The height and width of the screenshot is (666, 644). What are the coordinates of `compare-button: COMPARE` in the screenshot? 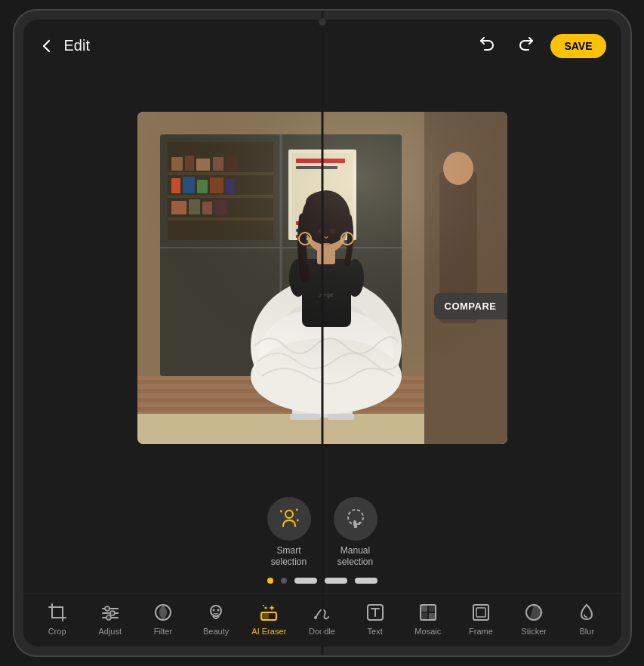 It's located at (471, 307).